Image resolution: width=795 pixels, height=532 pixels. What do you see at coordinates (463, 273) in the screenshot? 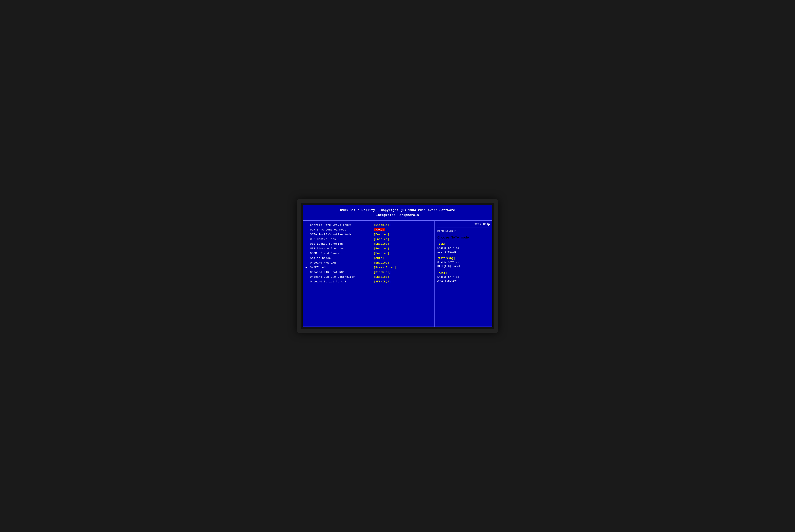
I see `item-help-panel: Item Help Menu Level ► Choose SATA mode …` at bounding box center [463, 273].